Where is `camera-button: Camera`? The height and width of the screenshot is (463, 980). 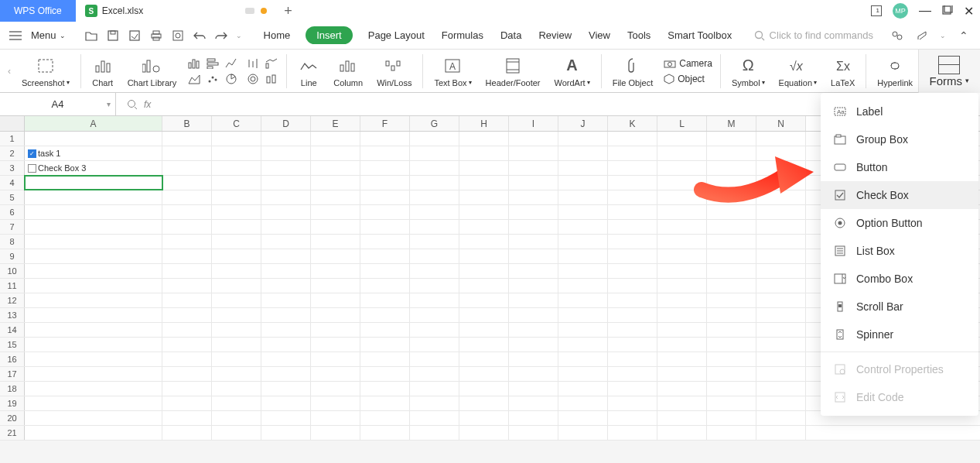 camera-button: Camera is located at coordinates (688, 63).